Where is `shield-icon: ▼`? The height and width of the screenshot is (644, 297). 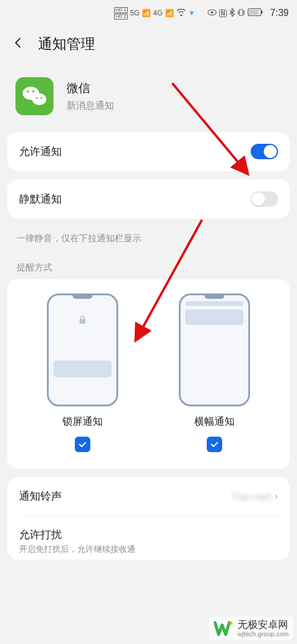 shield-icon: ▼ is located at coordinates (192, 13).